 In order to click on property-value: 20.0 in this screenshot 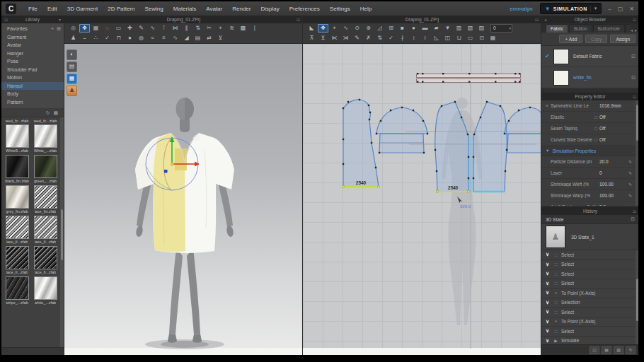, I will do `click(613, 161)`.